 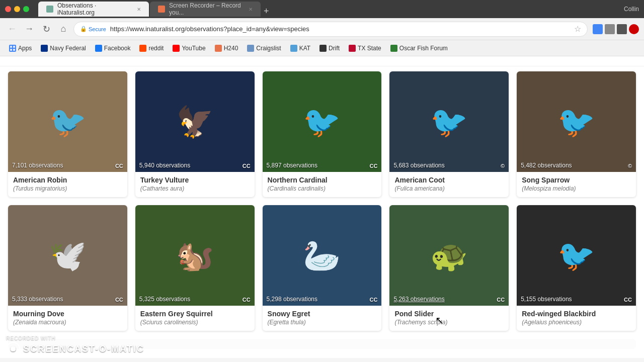 I want to click on obs-count-eastern-grey-squirrel: 5,325 observations, so click(x=165, y=299).